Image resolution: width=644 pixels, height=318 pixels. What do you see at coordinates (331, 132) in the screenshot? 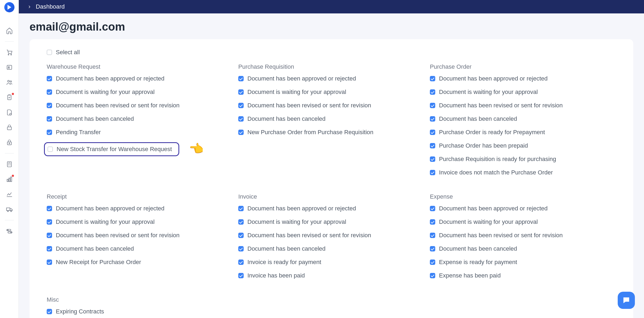
I see `notification-row: New Purchase Order from Purchase Requisi…` at bounding box center [331, 132].